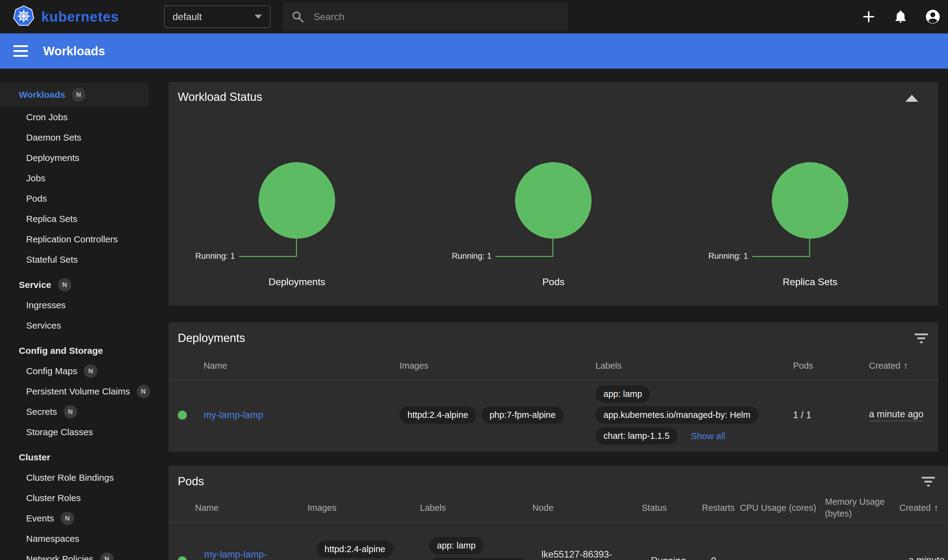 This screenshot has height=560, width=948. I want to click on replica-sets-pie-chart: Running: 1 Replica Sets, so click(810, 225).